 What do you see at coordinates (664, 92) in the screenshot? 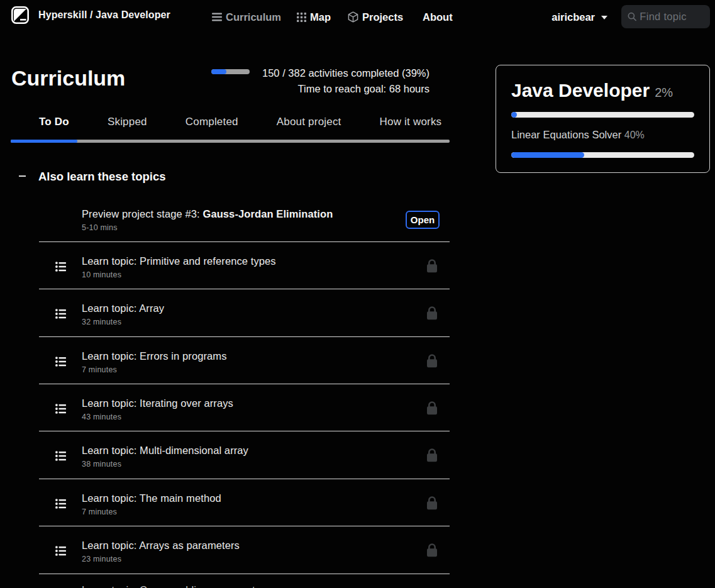
I see `track-percent: 2%` at bounding box center [664, 92].